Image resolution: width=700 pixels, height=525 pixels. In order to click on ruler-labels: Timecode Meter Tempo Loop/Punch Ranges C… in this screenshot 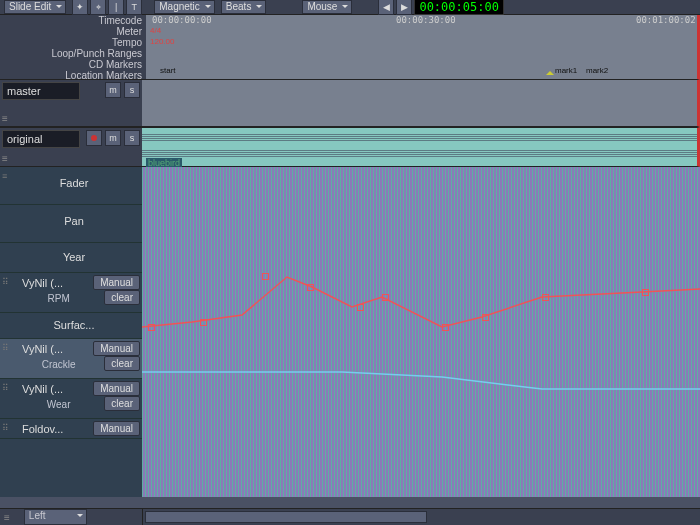, I will do `click(73, 47)`.